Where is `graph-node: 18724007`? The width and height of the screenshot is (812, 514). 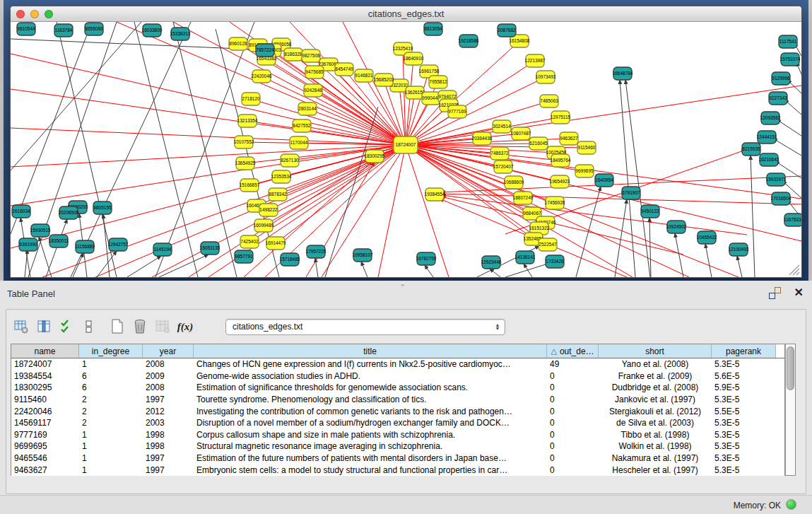 graph-node: 18724007 is located at coordinates (406, 145).